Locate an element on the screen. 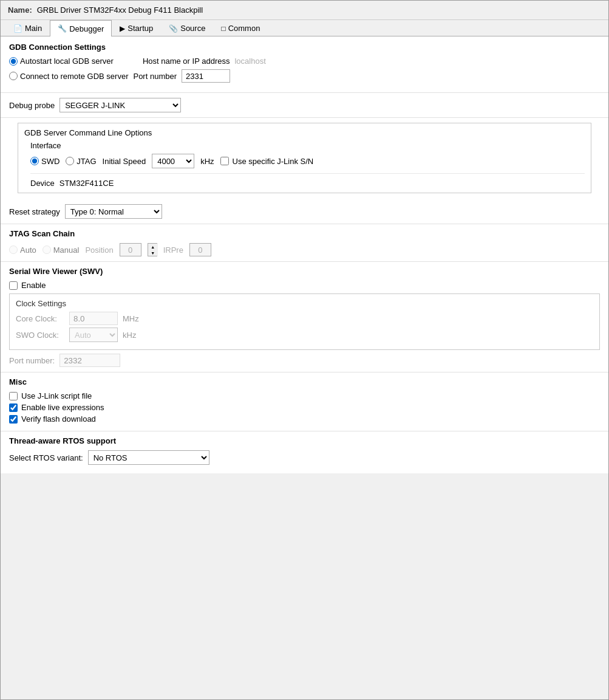 This screenshot has height=700, width=609. tab-source-label: Source is located at coordinates (193, 28).